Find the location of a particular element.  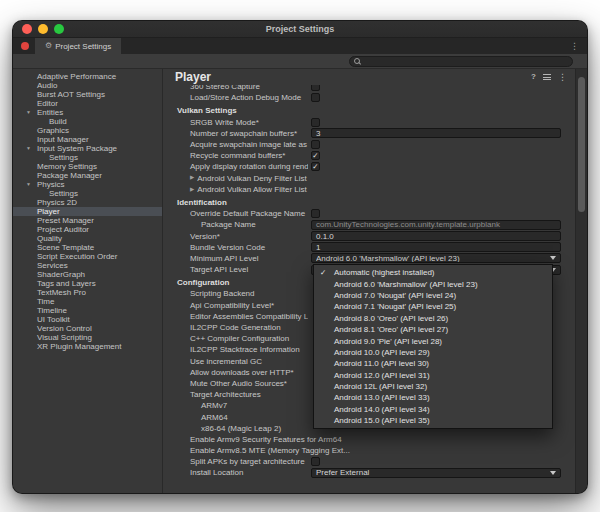

menu-item-android-14-0-api-level-34: Android 14.0 (API level 34) is located at coordinates (433, 410).